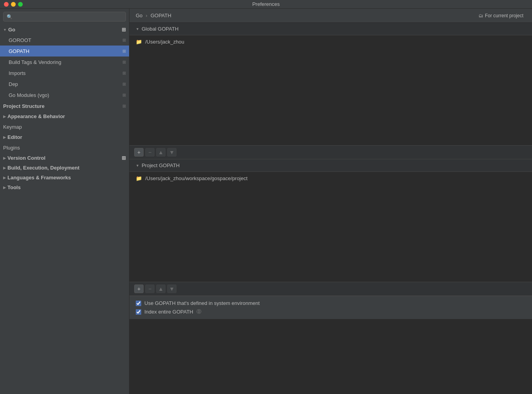 The image size is (532, 394). What do you see at coordinates (196, 178) in the screenshot?
I see `project-gopath-entry-0: /Users/jack_zhou/workspace/gospace/proje…` at bounding box center [196, 178].